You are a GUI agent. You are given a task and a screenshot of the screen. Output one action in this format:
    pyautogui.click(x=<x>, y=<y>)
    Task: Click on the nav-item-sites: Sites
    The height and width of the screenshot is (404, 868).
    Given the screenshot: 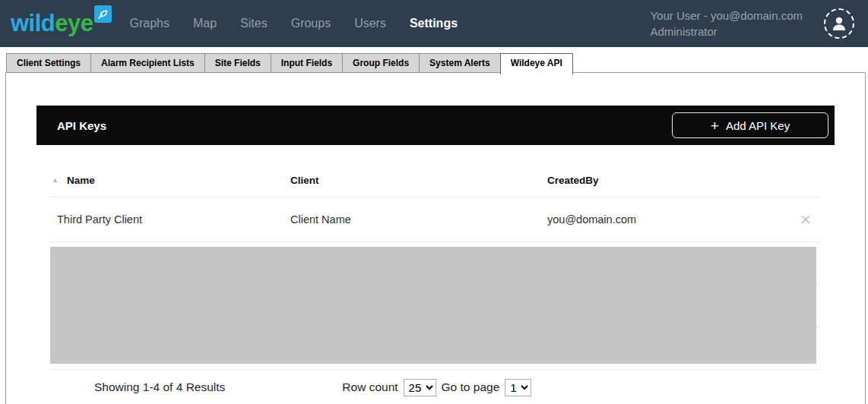 What is the action you would take?
    pyautogui.click(x=254, y=24)
    